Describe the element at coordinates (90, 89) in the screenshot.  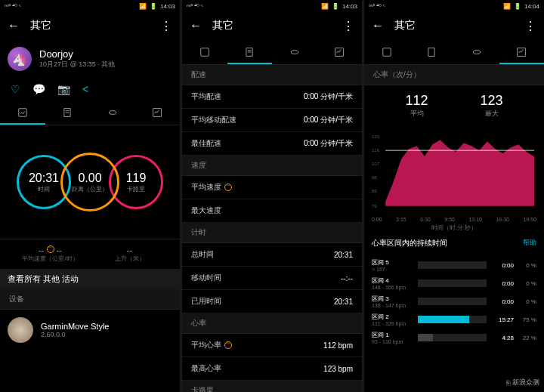
I see `action-bar: ♡ 💬 📷 <` at that location.